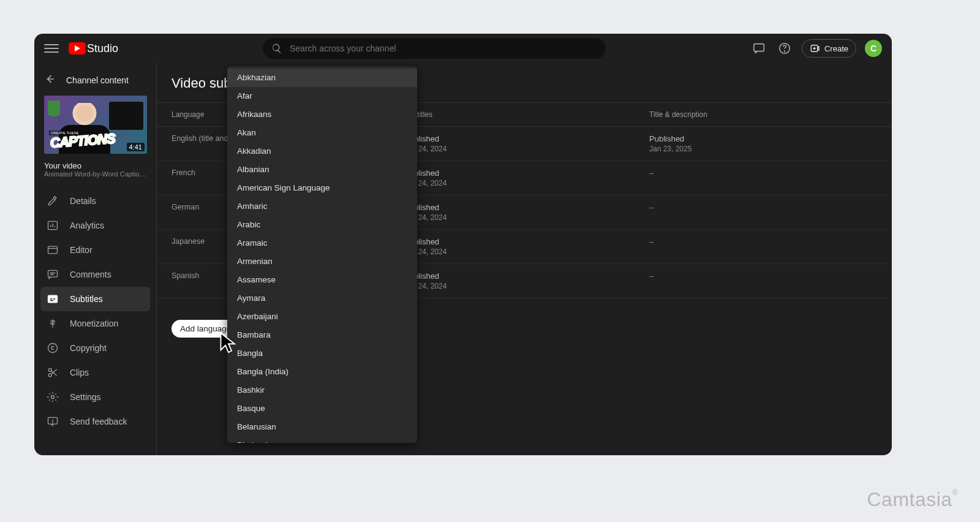 The image size is (980, 522). I want to click on col-title-desc: Title & description, so click(763, 115).